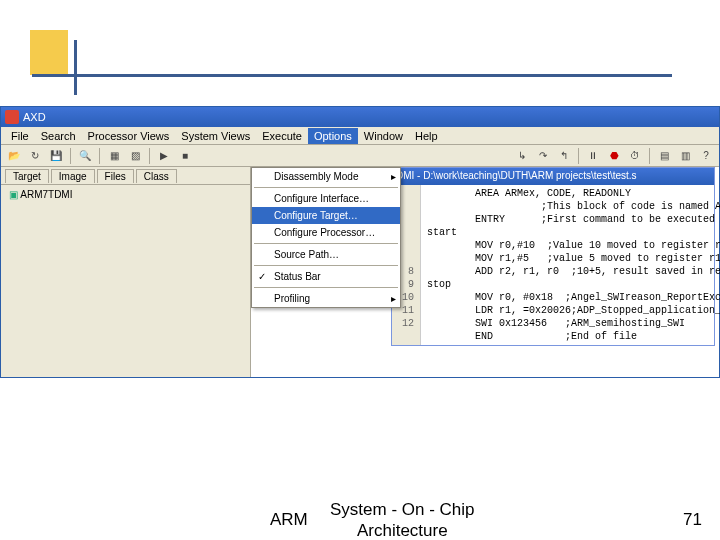 Image resolution: width=720 pixels, height=540 pixels. Describe the element at coordinates (570, 265) in the screenshot. I see `code-area: AREA ARMex, CODE, READONLY ;This block o…` at that location.